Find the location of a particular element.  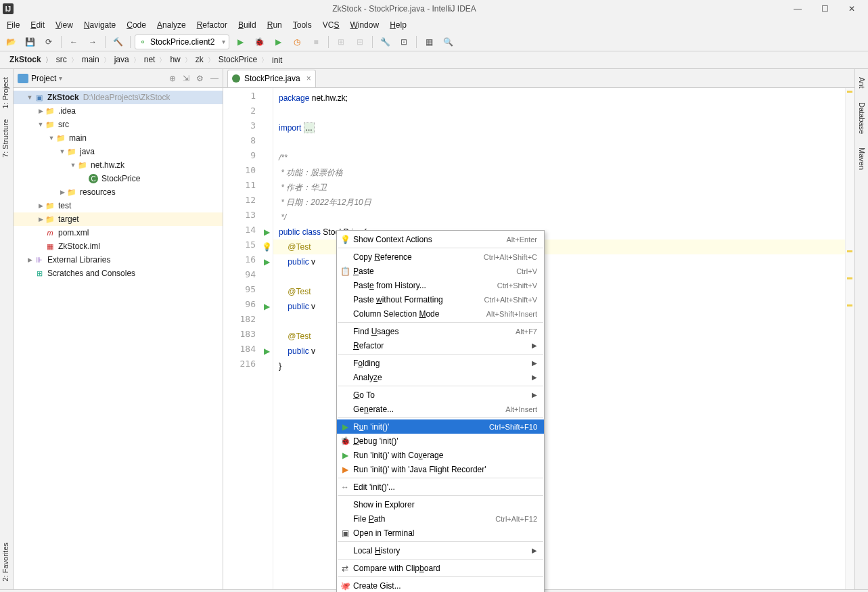

tree-item-zkstock: ▼▣ZkStockD:\IdeaProjects\ZkStock is located at coordinates (118, 97).